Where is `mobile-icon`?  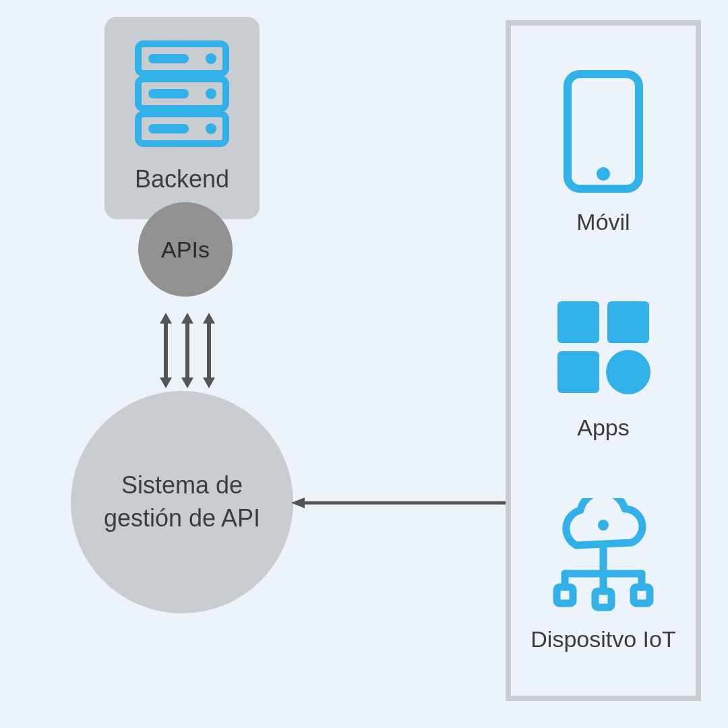 mobile-icon is located at coordinates (603, 131).